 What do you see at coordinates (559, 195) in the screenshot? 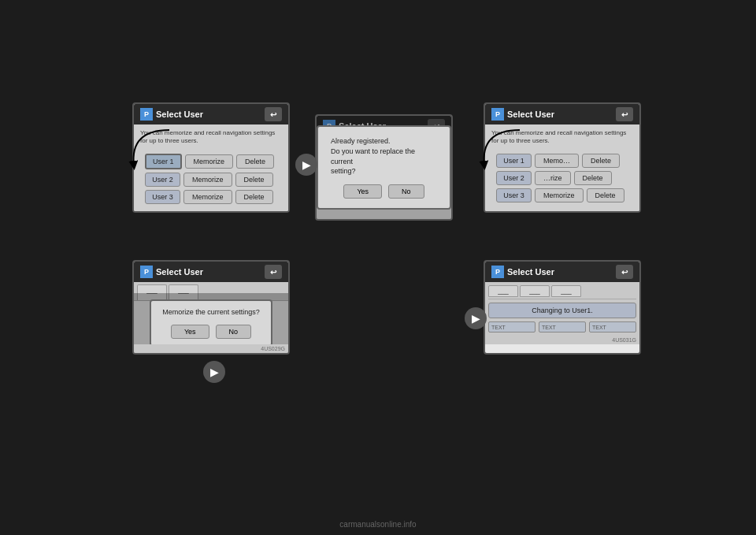
I see `tr-memorize-user3-btn: Memorize` at bounding box center [559, 195].